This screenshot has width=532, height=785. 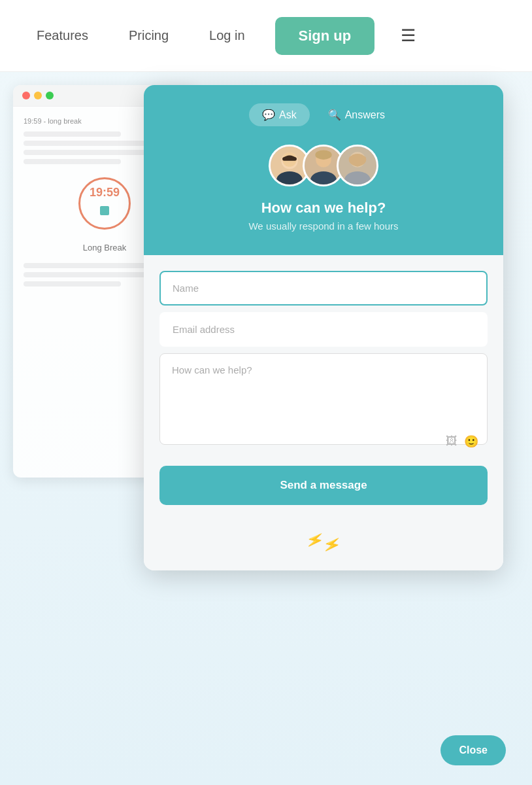 What do you see at coordinates (324, 226) in the screenshot?
I see `chat-subtitle: We usually respond in a few hours` at bounding box center [324, 226].